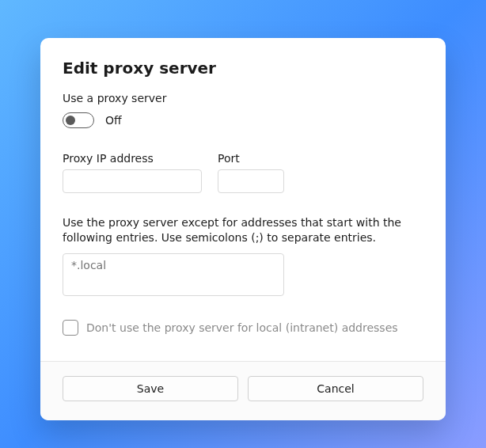 The image size is (486, 448). I want to click on exceptions-description: Use the proxy server except for addresse…, so click(243, 230).